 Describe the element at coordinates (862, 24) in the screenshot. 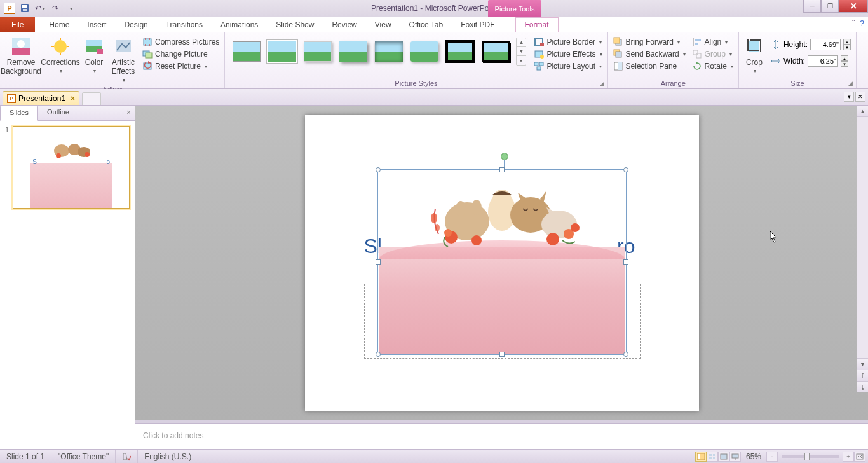

I see `help-icon: ?` at that location.